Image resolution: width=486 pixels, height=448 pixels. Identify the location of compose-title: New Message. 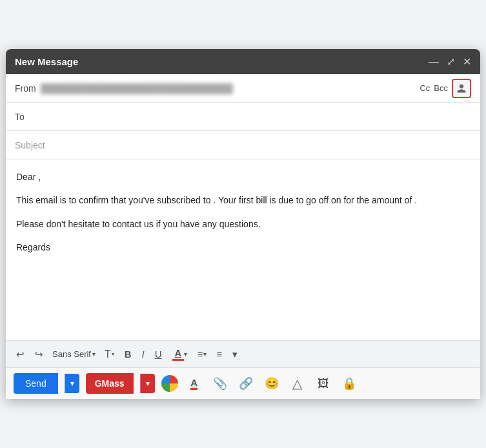
(46, 62).